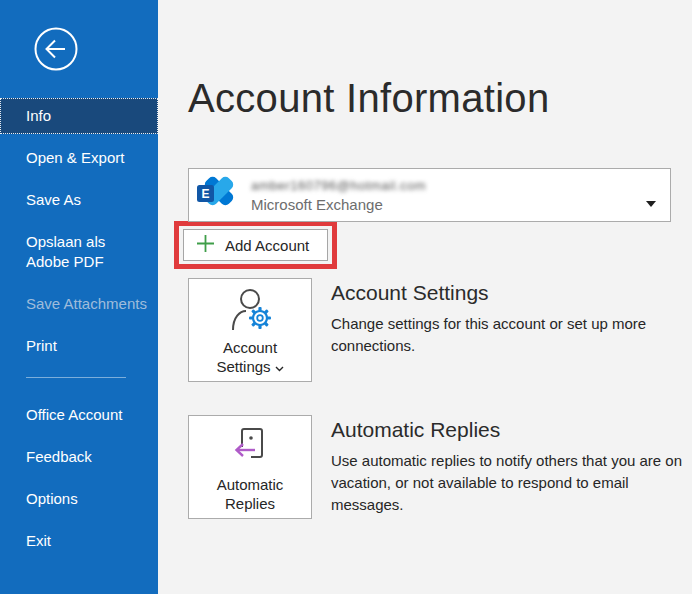 Image resolution: width=692 pixels, height=594 pixels. I want to click on account-type: Microsoft Exchange, so click(338, 204).